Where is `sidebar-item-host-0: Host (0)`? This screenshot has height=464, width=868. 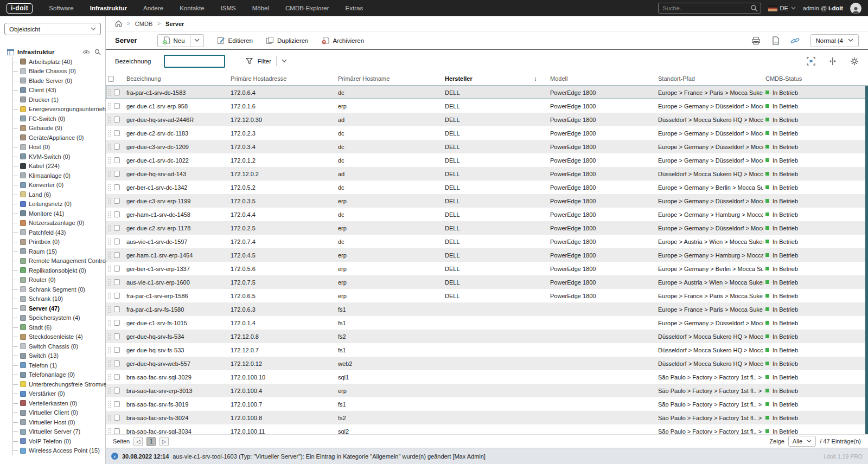 sidebar-item-host-0: Host (0) is located at coordinates (57, 147).